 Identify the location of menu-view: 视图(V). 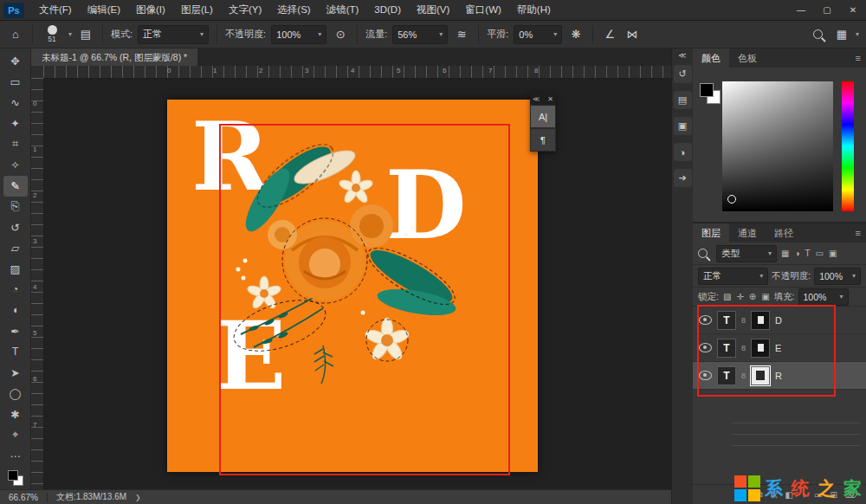
(433, 10).